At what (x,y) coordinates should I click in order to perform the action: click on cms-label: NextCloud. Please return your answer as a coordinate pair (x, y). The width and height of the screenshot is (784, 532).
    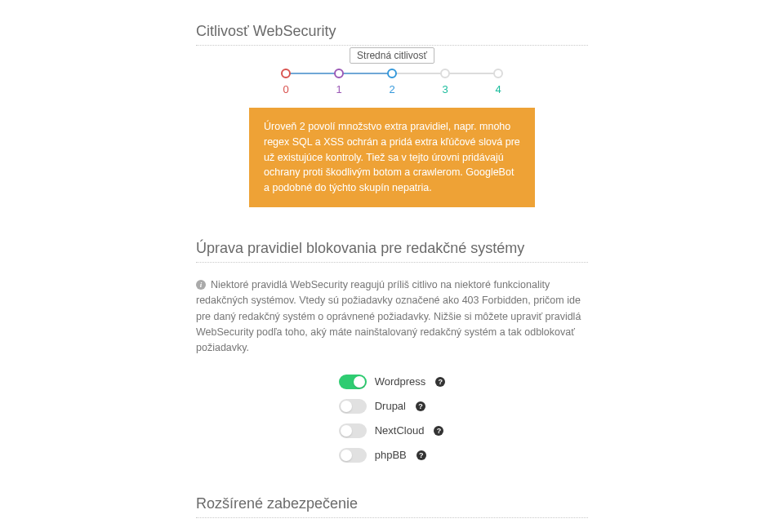
    Looking at the image, I should click on (400, 431).